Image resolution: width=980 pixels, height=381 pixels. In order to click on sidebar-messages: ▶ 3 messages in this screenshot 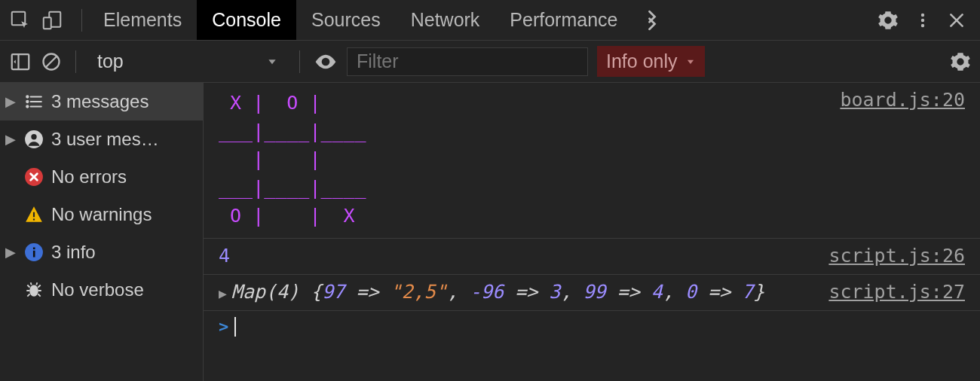, I will do `click(101, 102)`.